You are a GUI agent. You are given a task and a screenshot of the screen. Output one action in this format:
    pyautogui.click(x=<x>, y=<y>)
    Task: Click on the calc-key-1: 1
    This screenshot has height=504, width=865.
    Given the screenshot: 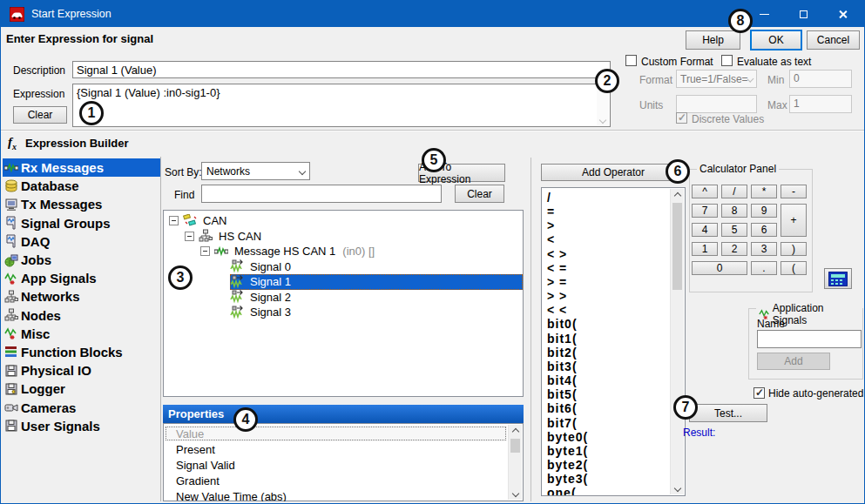 What is the action you would take?
    pyautogui.click(x=705, y=249)
    